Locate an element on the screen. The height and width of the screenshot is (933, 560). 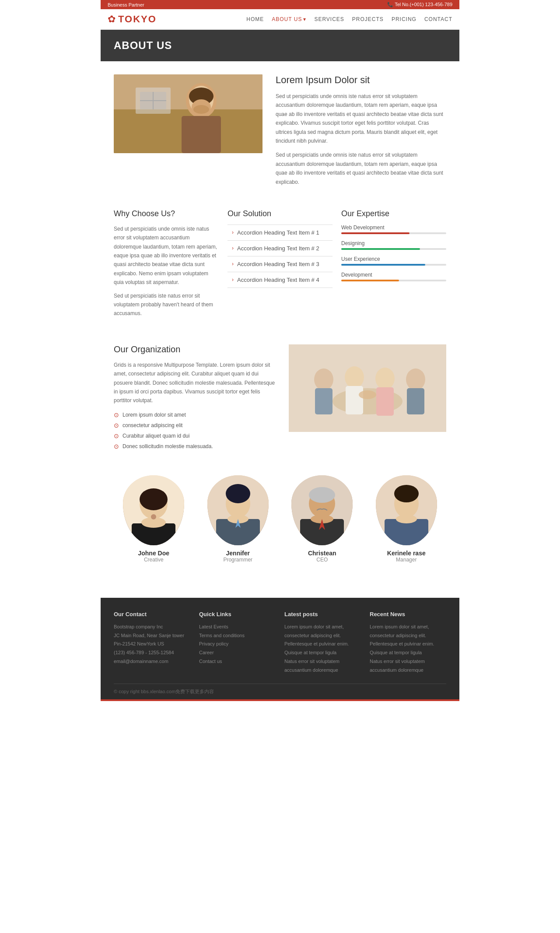
avatar-3-svg is located at coordinates (322, 510).